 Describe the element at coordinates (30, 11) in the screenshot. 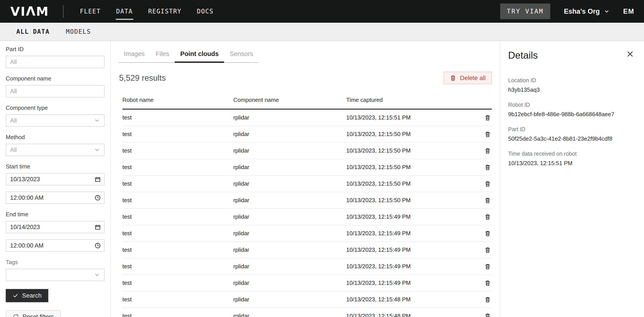

I see `viam-logo: VIΛM` at that location.